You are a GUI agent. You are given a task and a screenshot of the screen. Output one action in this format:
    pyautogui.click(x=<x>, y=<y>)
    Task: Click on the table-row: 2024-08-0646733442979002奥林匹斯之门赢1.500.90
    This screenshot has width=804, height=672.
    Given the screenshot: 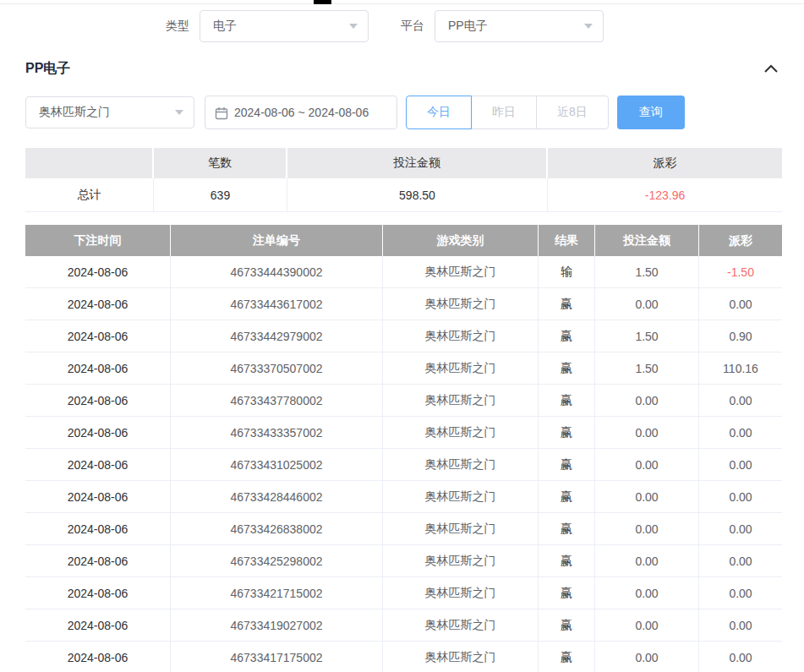 What is the action you would take?
    pyautogui.click(x=404, y=336)
    